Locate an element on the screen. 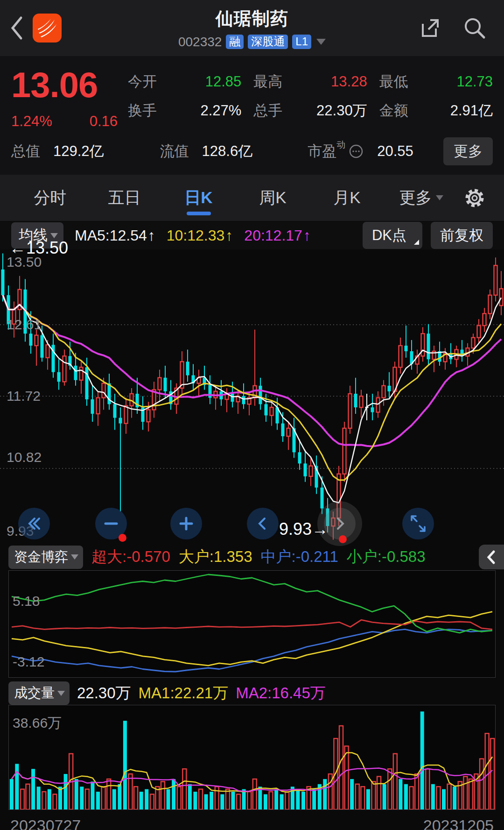  zoom-in-button is located at coordinates (186, 524).